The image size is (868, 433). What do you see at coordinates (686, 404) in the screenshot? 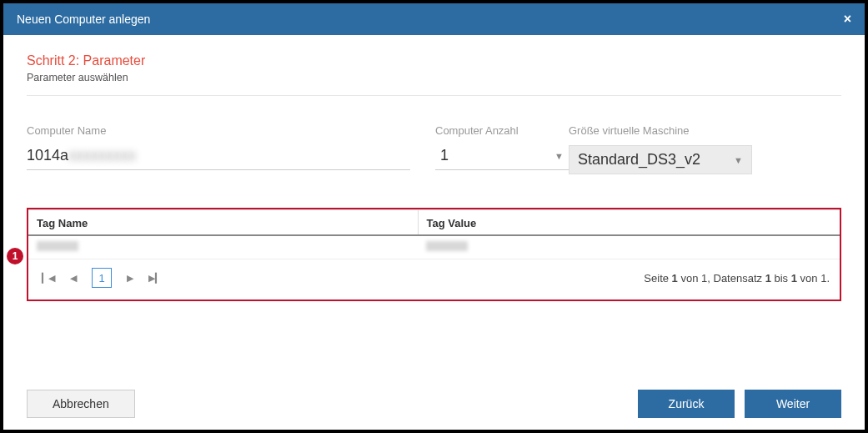
I see `back-button: Zurück` at bounding box center [686, 404].